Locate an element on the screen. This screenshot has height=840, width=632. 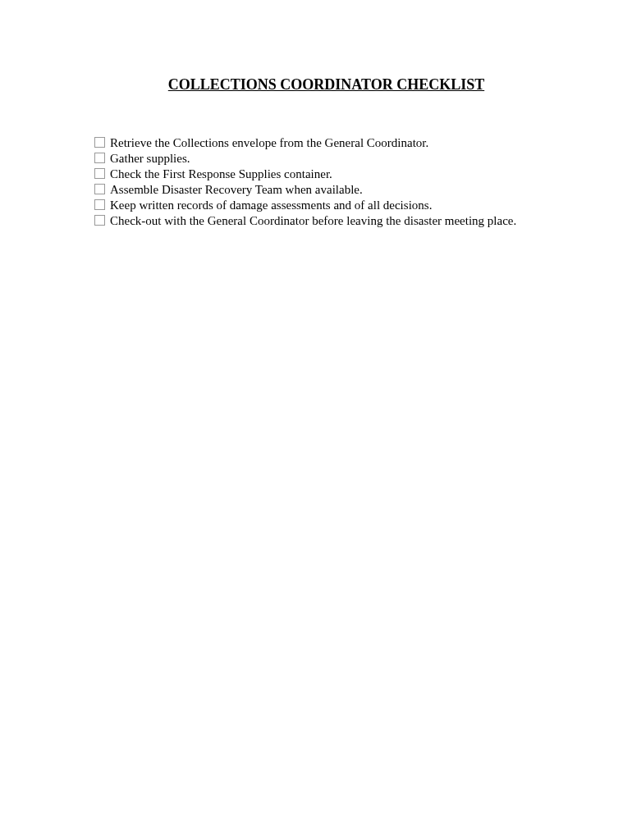
checklist-item-label: Check-out with the General Coordinator b… is located at coordinates (314, 221).